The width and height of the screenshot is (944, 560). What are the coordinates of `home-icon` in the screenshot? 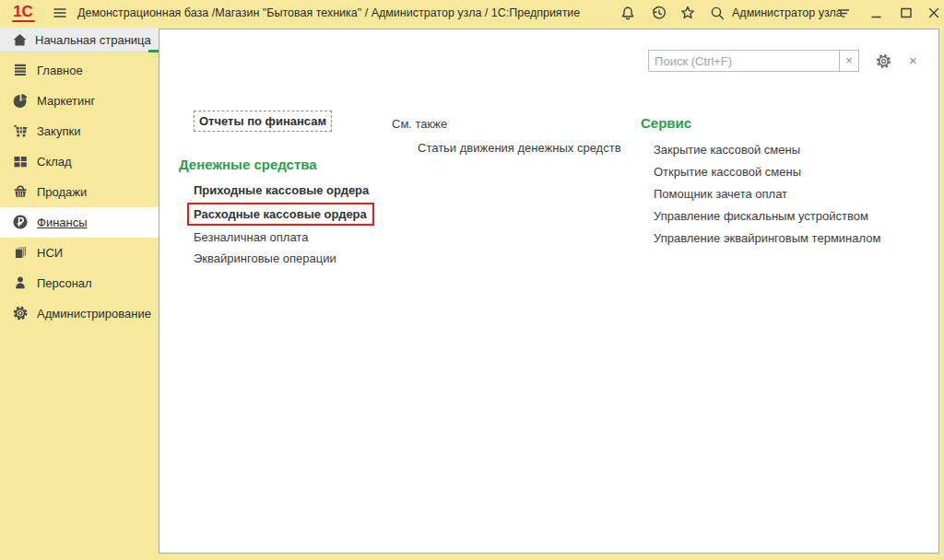 It's located at (20, 42).